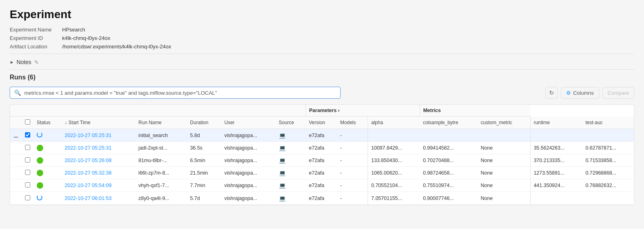 Image resolution: width=644 pixels, height=229 pixels. I want to click on experiment-name-row: Experiment Name HPsearch, so click(322, 30).